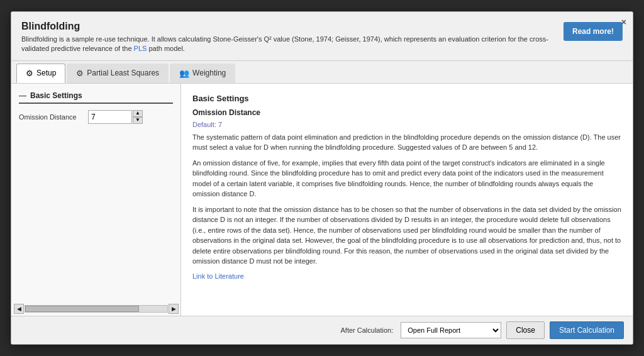 This screenshot has height=356, width=644. What do you see at coordinates (96, 309) in the screenshot?
I see `horizontal-scrollbar-area: ◀ ▶` at bounding box center [96, 309].